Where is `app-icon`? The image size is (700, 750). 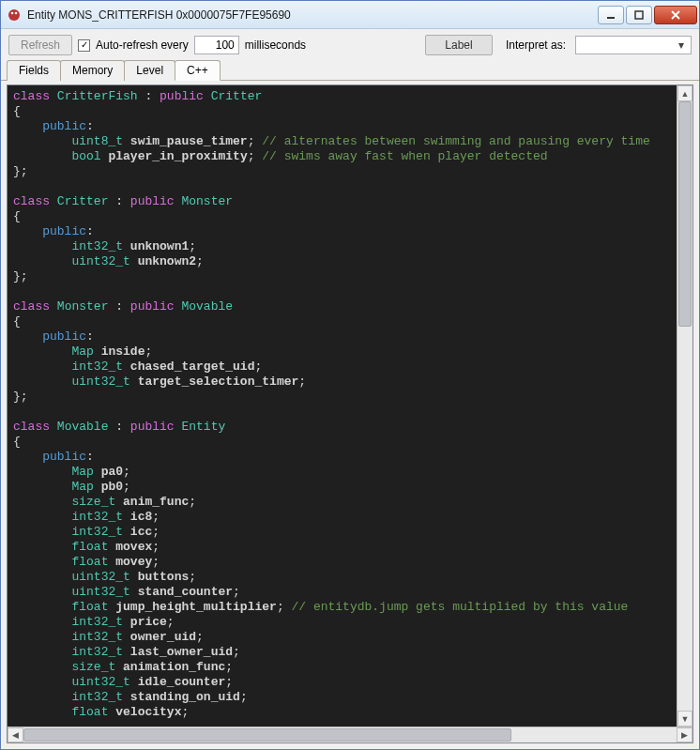 app-icon is located at coordinates (14, 15).